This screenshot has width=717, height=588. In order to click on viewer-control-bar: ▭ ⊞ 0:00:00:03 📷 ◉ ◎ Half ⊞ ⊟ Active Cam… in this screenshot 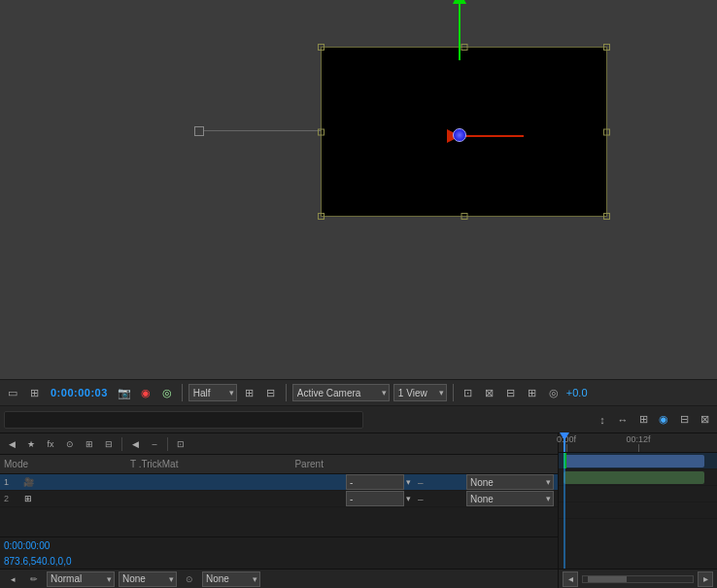, I will do `click(358, 393)`.